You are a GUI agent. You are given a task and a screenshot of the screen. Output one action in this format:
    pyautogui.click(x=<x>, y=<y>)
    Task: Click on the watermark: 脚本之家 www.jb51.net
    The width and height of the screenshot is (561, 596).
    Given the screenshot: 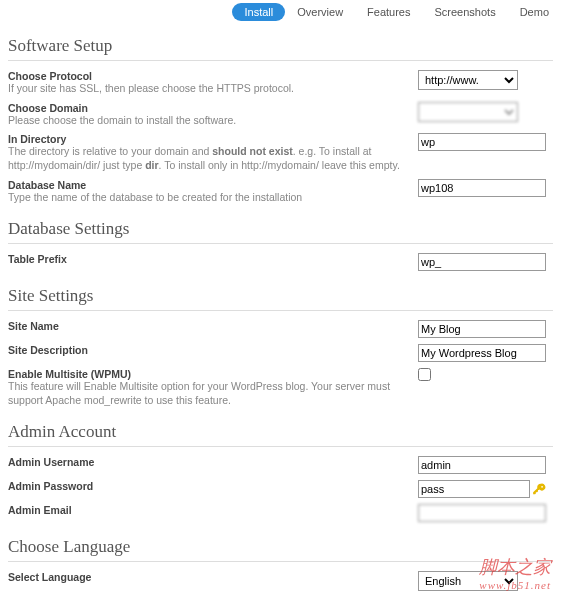 What is the action you would take?
    pyautogui.click(x=515, y=573)
    